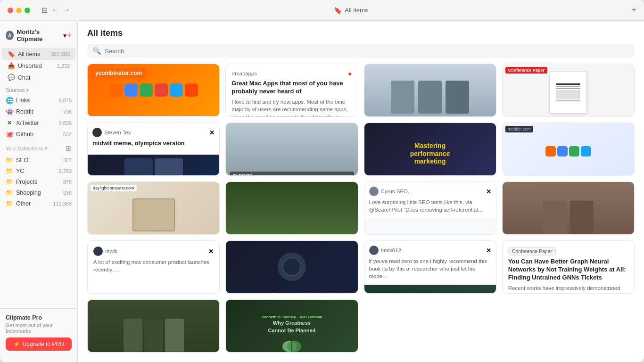  I want to click on card-cozyplaces: r/CozyPlaces... ● Coffee just tastes bet…, so click(291, 208).